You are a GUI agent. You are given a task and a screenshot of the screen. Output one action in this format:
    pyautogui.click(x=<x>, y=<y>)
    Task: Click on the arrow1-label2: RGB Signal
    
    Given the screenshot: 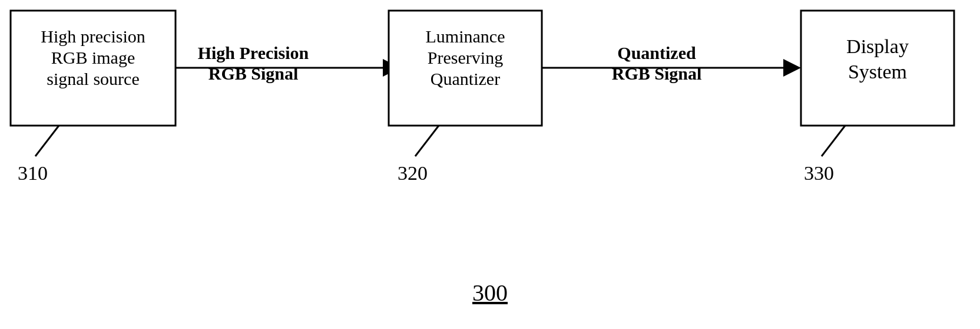 What is the action you would take?
    pyautogui.click(x=253, y=73)
    